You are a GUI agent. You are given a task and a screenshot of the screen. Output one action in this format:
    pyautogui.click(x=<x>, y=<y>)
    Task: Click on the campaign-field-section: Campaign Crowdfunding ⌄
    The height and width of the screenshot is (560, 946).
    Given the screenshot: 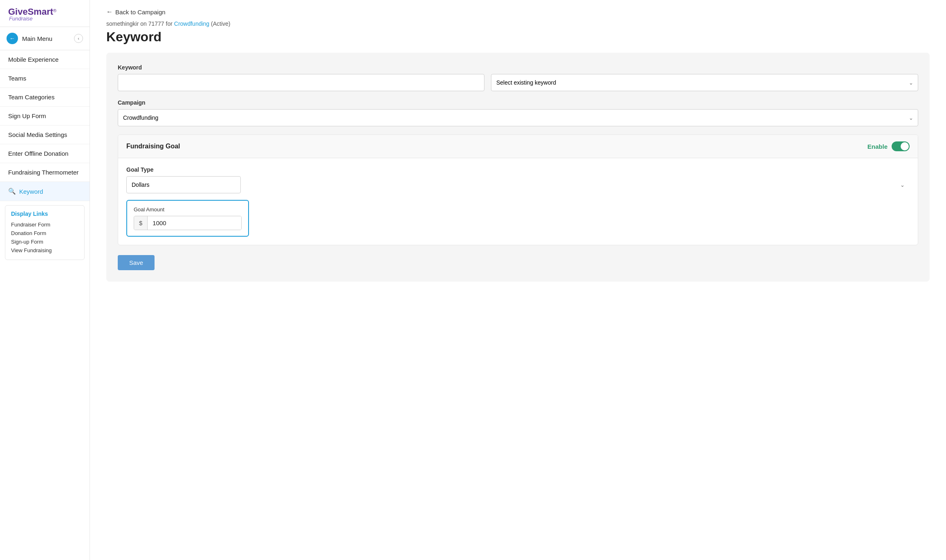 What is the action you would take?
    pyautogui.click(x=518, y=113)
    